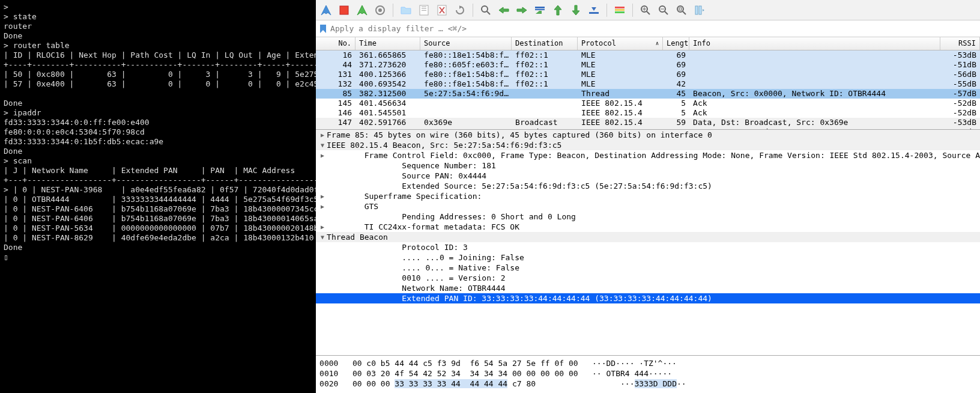 The height and width of the screenshot is (393, 980). Describe the element at coordinates (540, 10) in the screenshot. I see `jump-prev-icon` at that location.